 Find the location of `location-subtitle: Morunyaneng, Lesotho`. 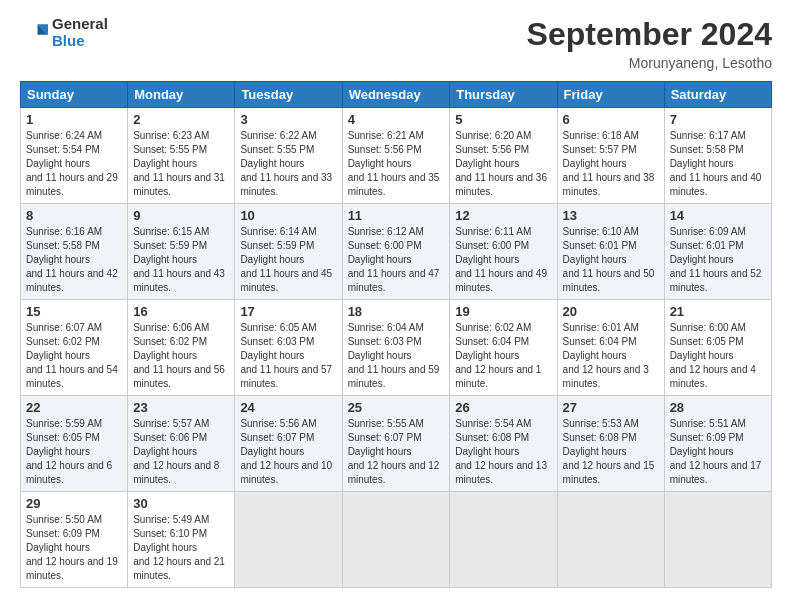

location-subtitle: Morunyaneng, Lesotho is located at coordinates (650, 63).